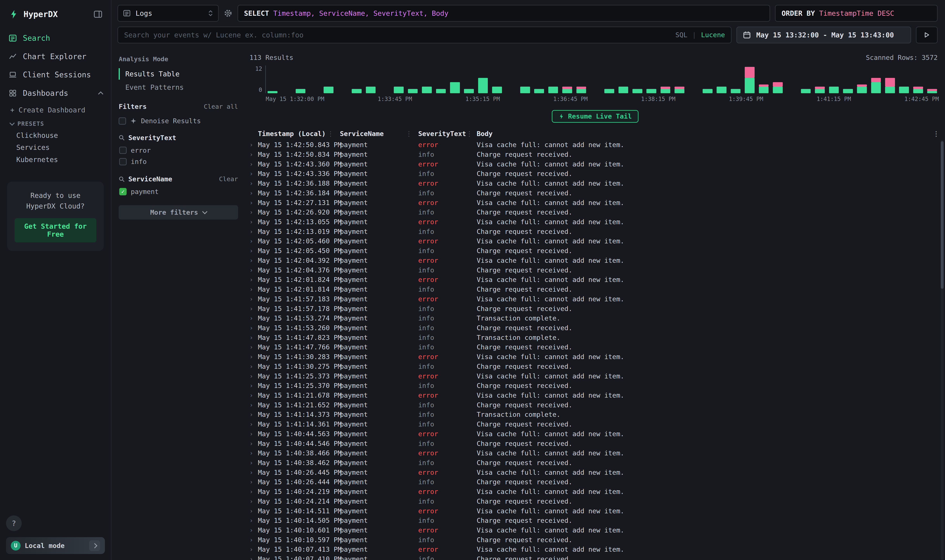 The image size is (945, 560). I want to click on table-row: ›May 15 1:40:24.219 PMpaymenterrorVisa c…, so click(595, 492).